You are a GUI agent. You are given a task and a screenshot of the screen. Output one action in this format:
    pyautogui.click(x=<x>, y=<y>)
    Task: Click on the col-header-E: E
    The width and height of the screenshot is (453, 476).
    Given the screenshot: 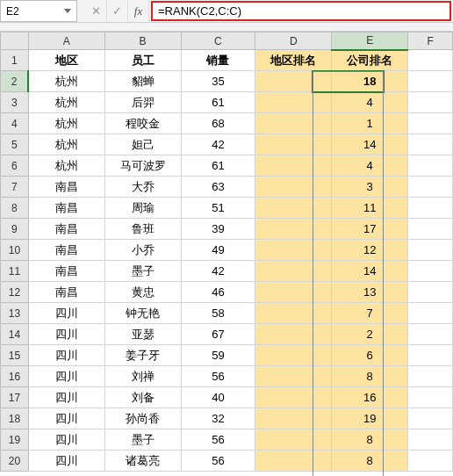 What is the action you would take?
    pyautogui.click(x=370, y=41)
    